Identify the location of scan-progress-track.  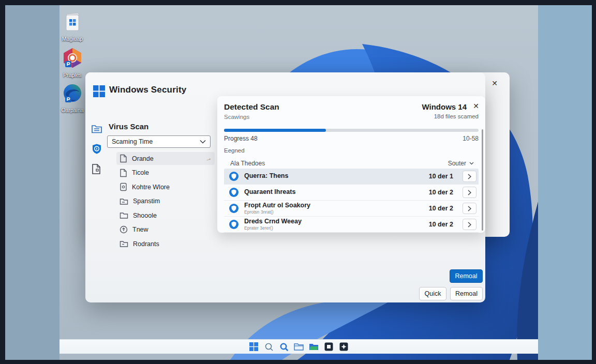
(351, 130).